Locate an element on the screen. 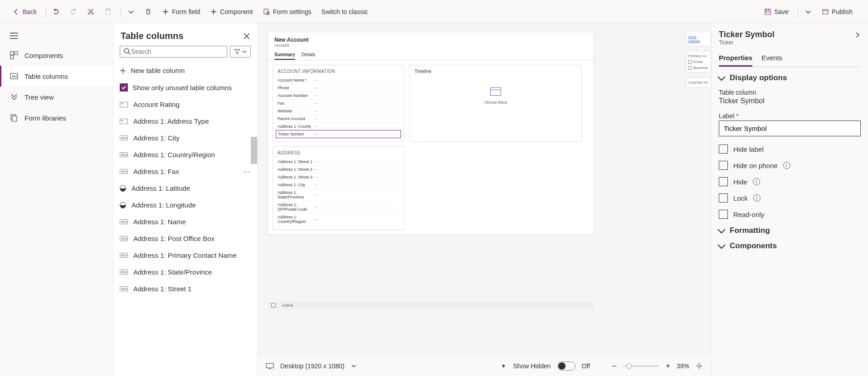 This screenshot has width=868, height=376. paste-button is located at coordinates (108, 12).